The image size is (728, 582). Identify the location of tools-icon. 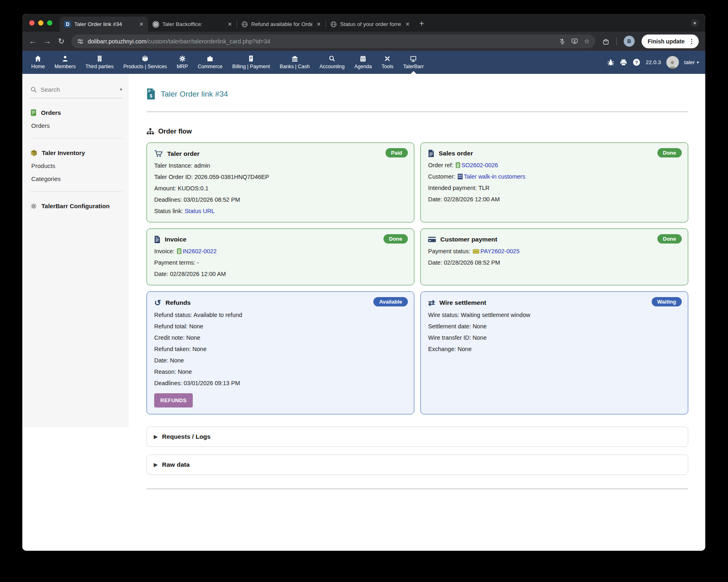
(387, 58).